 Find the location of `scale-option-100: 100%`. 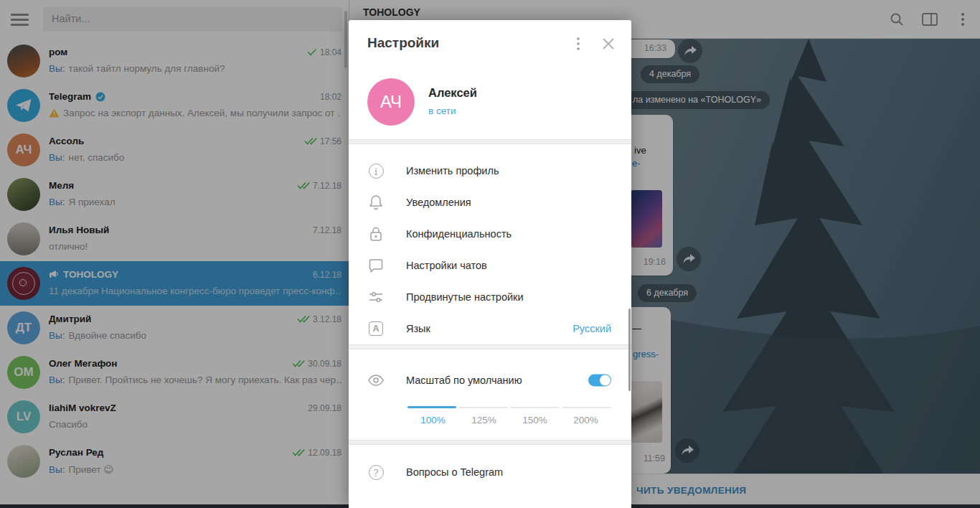

scale-option-100: 100% is located at coordinates (433, 420).